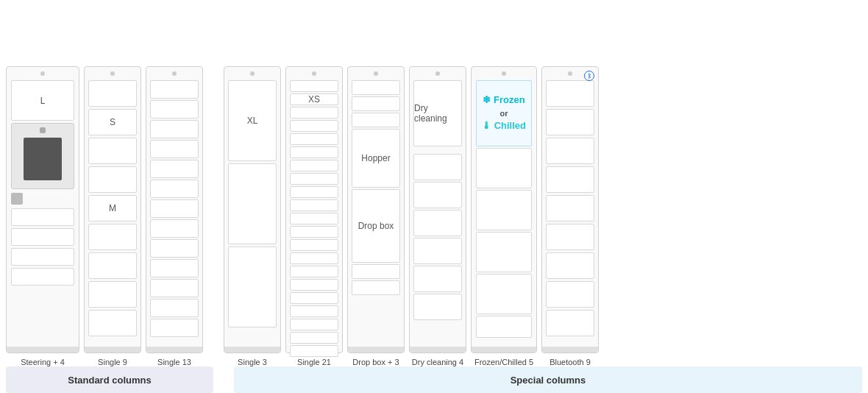  What do you see at coordinates (113, 216) in the screenshot?
I see `column-unit-single9: S M Single 9` at bounding box center [113, 216].